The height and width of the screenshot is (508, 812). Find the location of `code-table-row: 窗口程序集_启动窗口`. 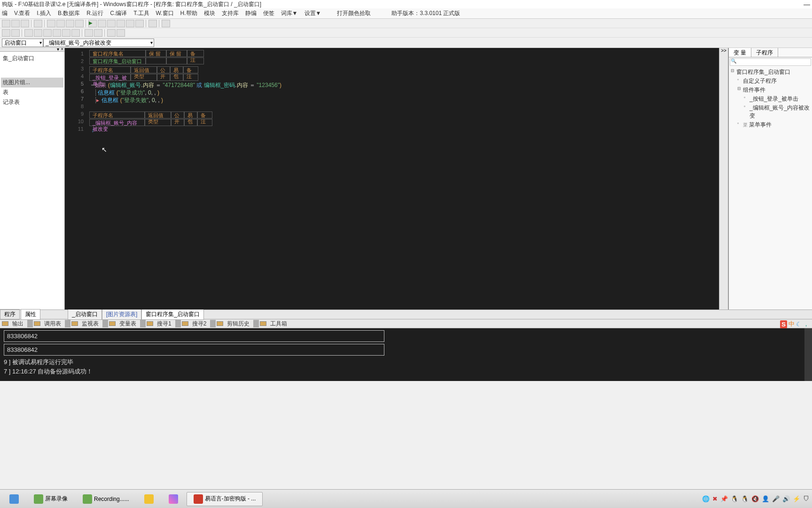

code-table-row: 窗口程序集_启动窗口 is located at coordinates (404, 61).